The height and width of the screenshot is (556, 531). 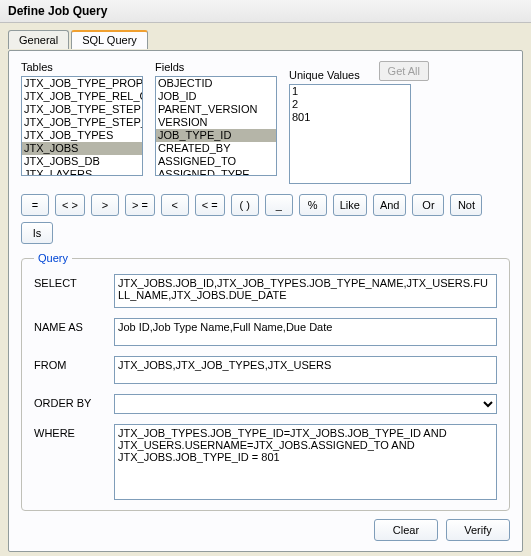 I want to click on list-item: JTX_JOB_TYPE_PROPE, so click(x=82, y=84).